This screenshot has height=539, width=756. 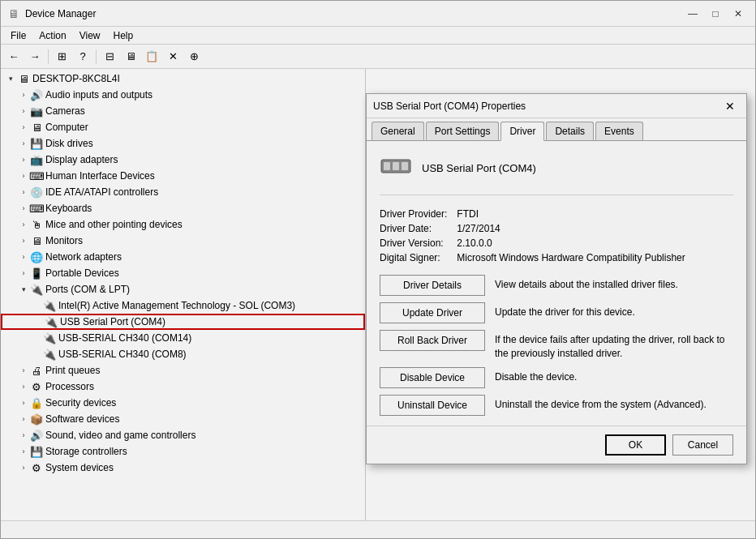 I want to click on update-driver-button: Update Driver, so click(x=432, y=313).